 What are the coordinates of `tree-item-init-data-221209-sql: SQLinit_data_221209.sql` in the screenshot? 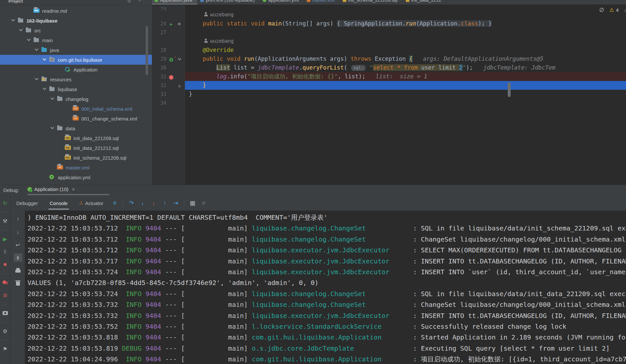 It's located at (76, 138).